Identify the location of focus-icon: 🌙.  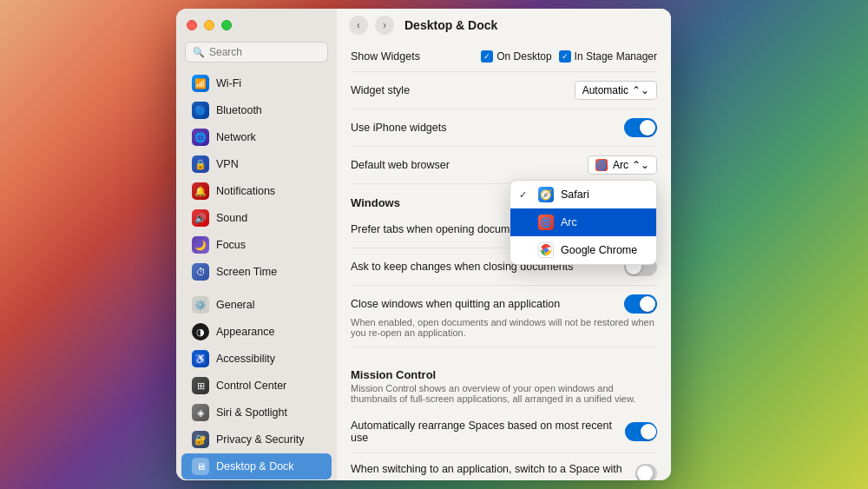
(201, 245).